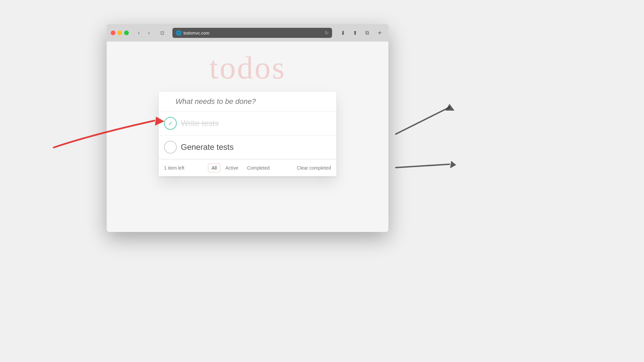 The height and width of the screenshot is (362, 644). Describe the element at coordinates (120, 33) in the screenshot. I see `minimize-button` at that location.